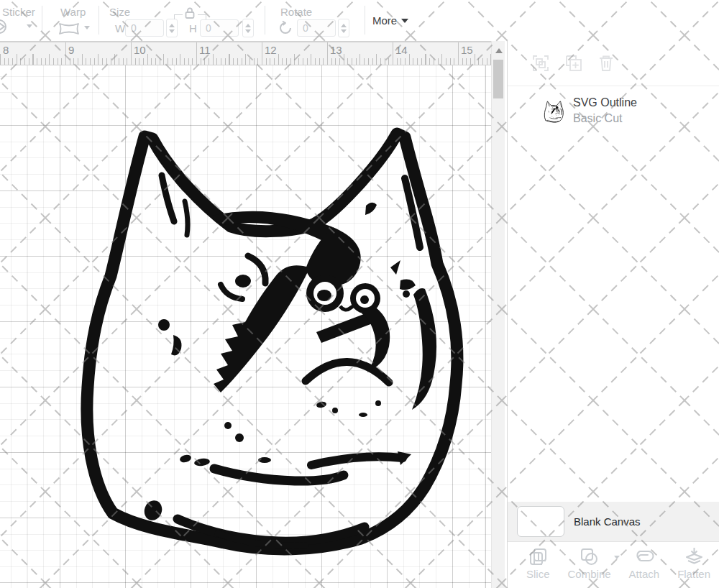 The image size is (719, 588). What do you see at coordinates (694, 574) in the screenshot?
I see `flatten-label: Flatten` at bounding box center [694, 574].